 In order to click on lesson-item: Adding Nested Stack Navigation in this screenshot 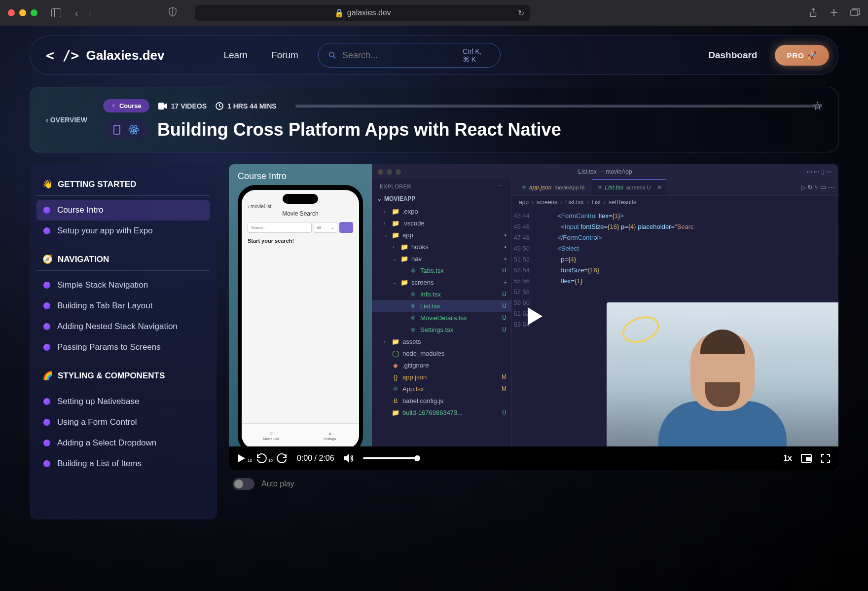, I will do `click(123, 327)`.